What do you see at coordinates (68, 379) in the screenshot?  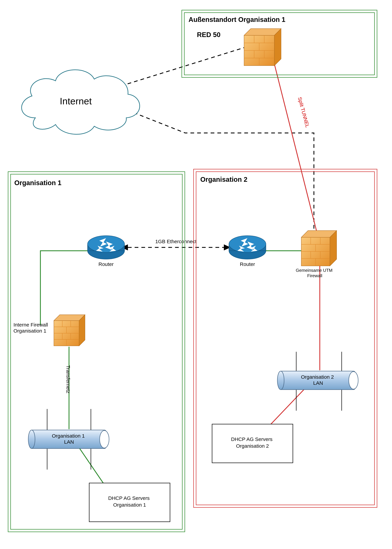 I see `transfer-label: Transfernetz` at bounding box center [68, 379].